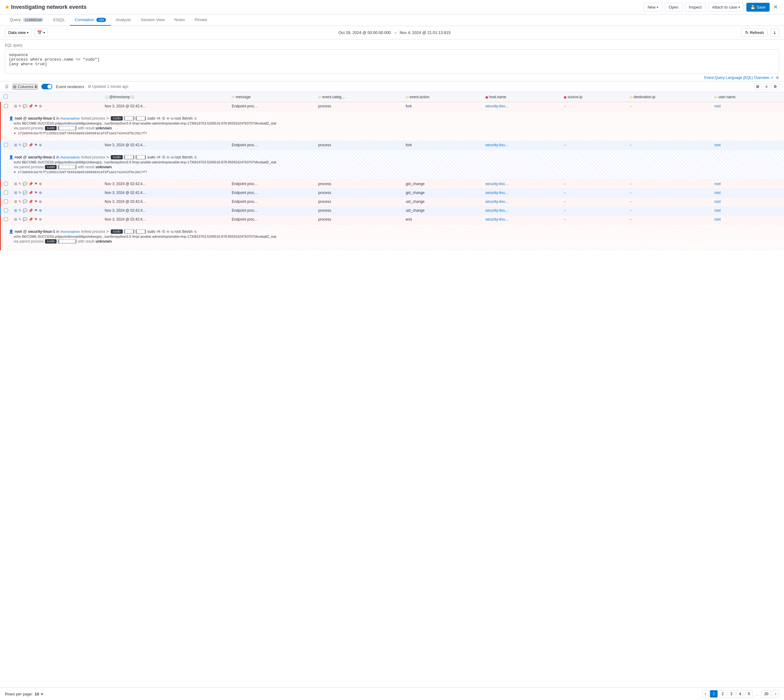  Describe the element at coordinates (766, 87) in the screenshot. I see `list-view-button: ≡` at that location.